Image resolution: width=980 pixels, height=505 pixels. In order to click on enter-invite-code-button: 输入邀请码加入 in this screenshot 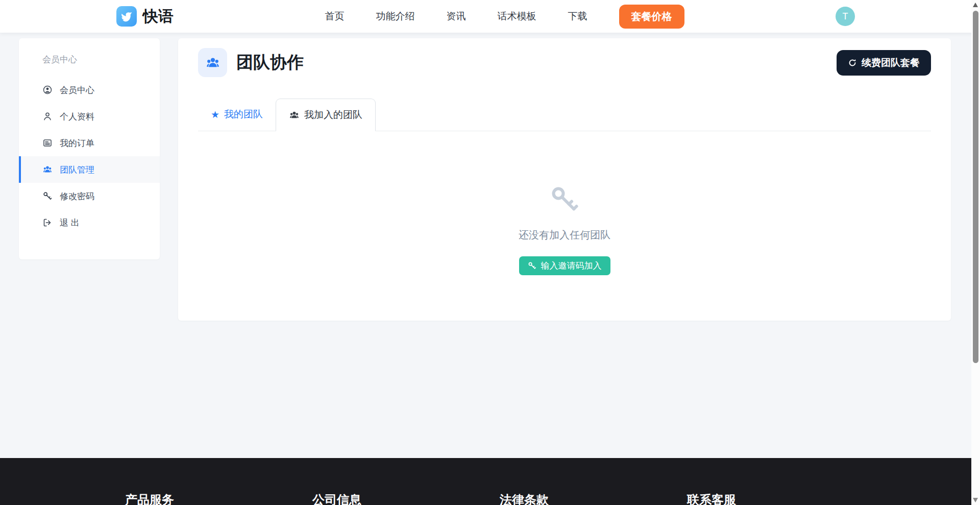, I will do `click(565, 266)`.